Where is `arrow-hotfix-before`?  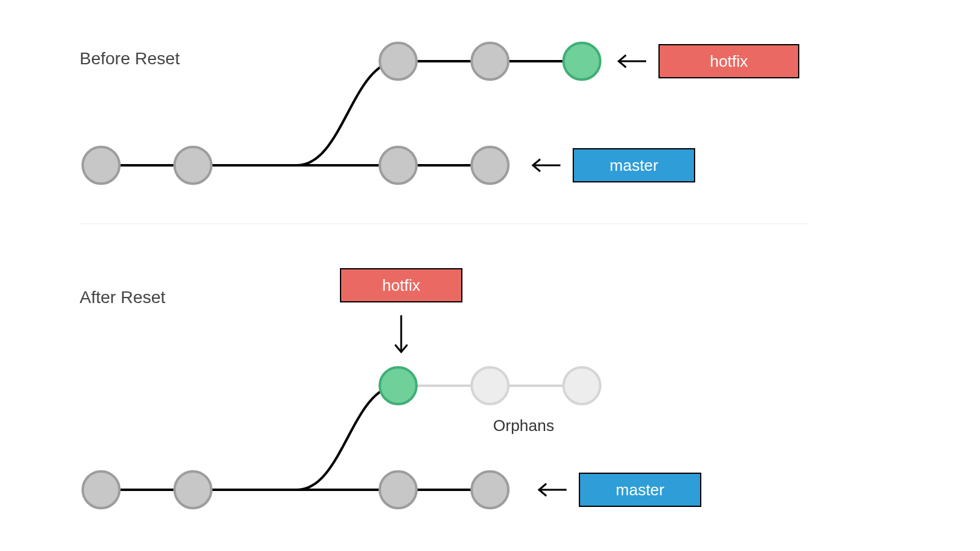
arrow-hotfix-before is located at coordinates (632, 61).